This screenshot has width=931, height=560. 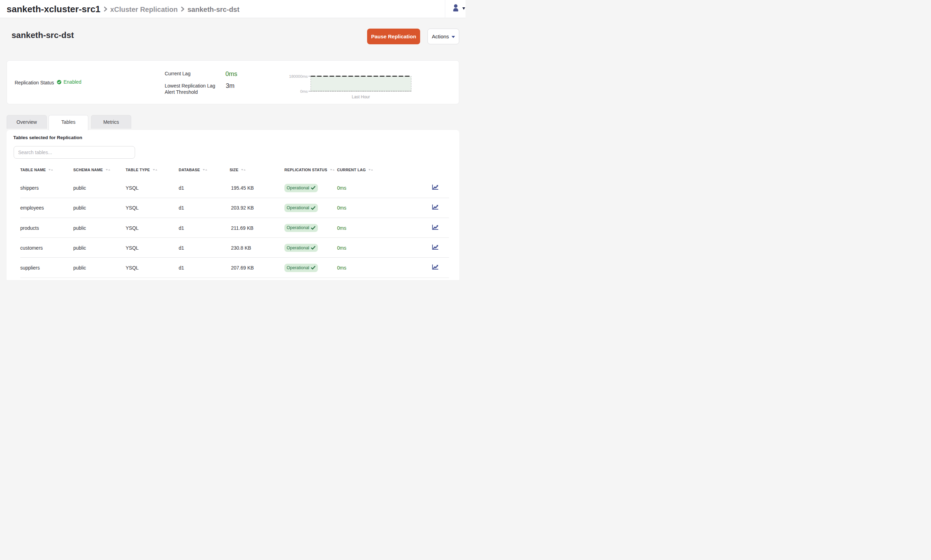 What do you see at coordinates (361, 97) in the screenshot?
I see `svg-text: Last Hour` at bounding box center [361, 97].